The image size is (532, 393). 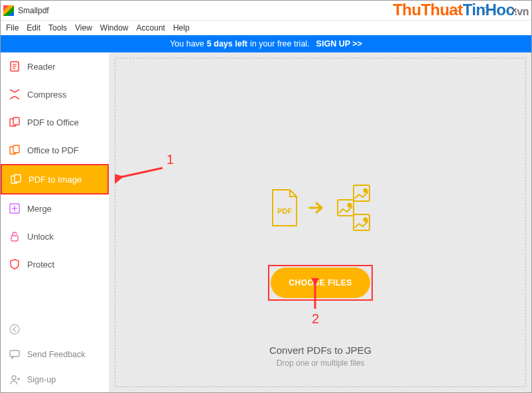 What do you see at coordinates (280, 44) in the screenshot?
I see `trial-suffix: in your free trial.` at bounding box center [280, 44].